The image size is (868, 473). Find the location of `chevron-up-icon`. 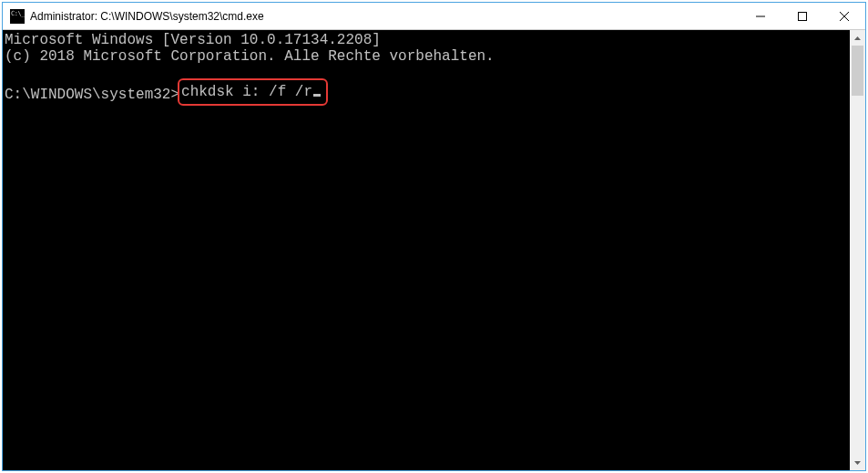

chevron-up-icon is located at coordinates (858, 38).